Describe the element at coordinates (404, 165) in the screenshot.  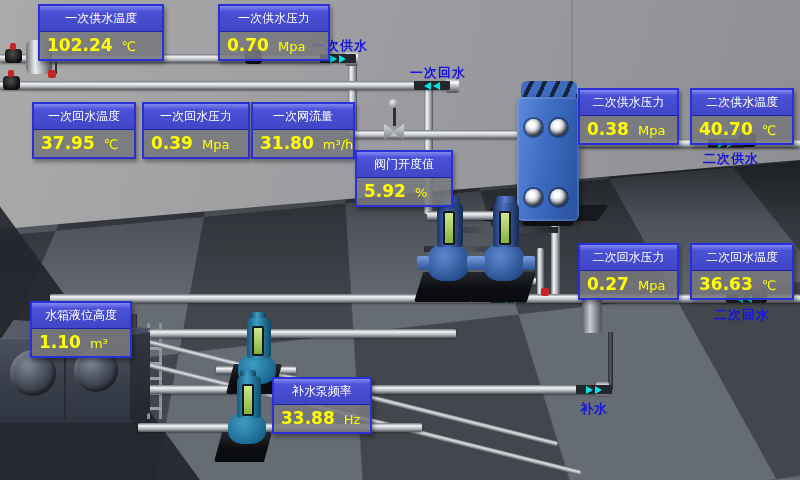
I see `gauge-title: 阀门开度值` at that location.